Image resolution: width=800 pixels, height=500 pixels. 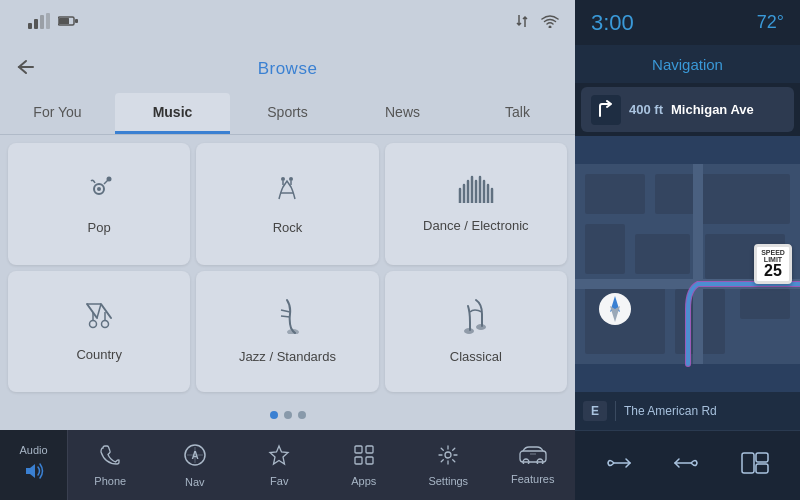 What do you see at coordinates (288, 356) in the screenshot?
I see `jazz-label: Jazz / Standards` at bounding box center [288, 356].